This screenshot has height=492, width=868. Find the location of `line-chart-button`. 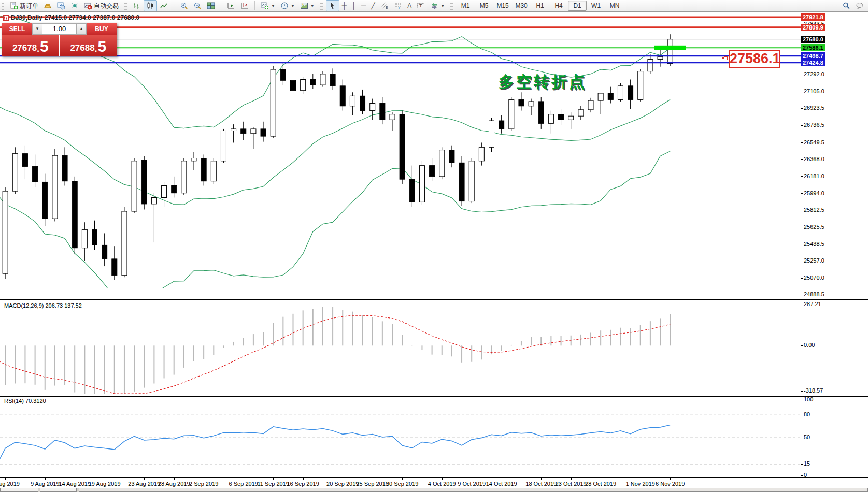

line-chart-button is located at coordinates (164, 6).